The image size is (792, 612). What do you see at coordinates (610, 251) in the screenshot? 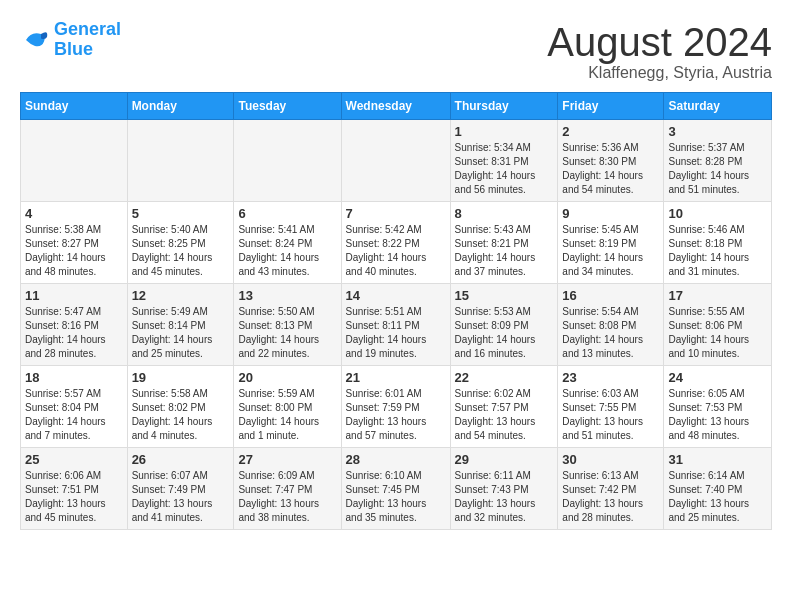
I see `day-info: Sunrise: 5:45 AM Sunset: 8:19 PM Dayligh…` at bounding box center [610, 251].